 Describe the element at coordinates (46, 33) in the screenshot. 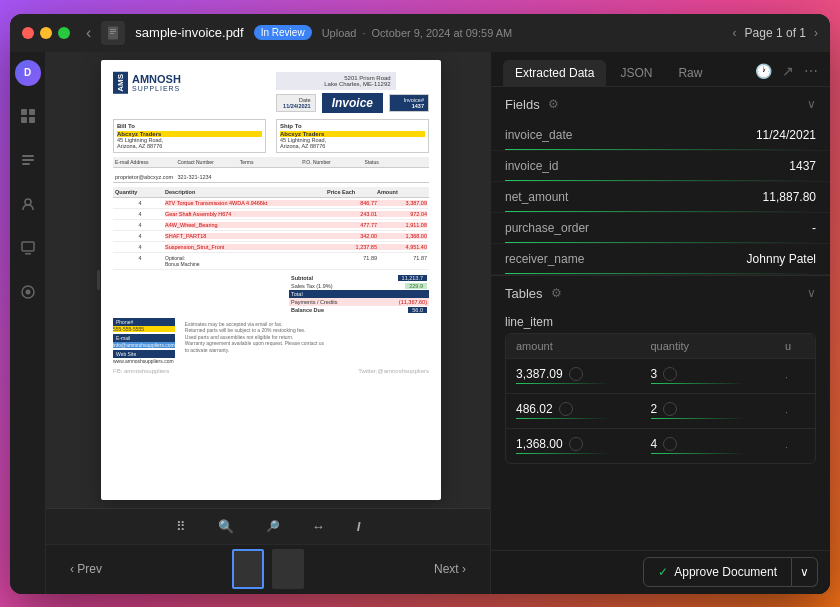

I see `minimize-button` at that location.